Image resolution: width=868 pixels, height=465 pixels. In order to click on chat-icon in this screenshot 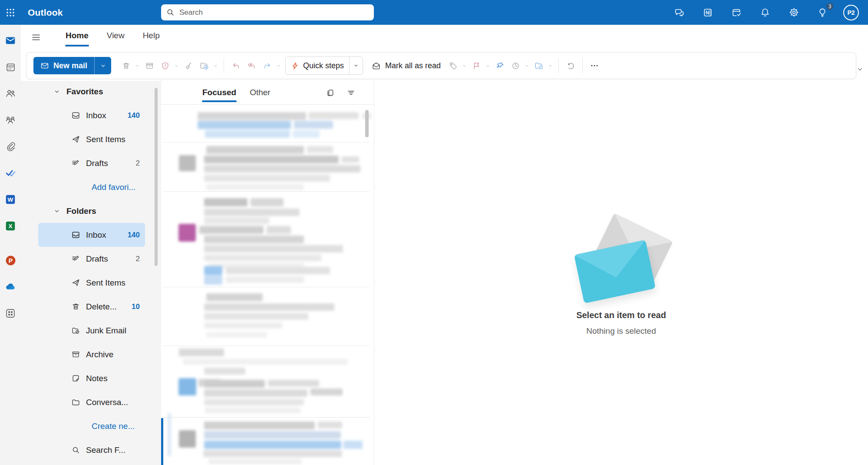, I will do `click(679, 13)`.